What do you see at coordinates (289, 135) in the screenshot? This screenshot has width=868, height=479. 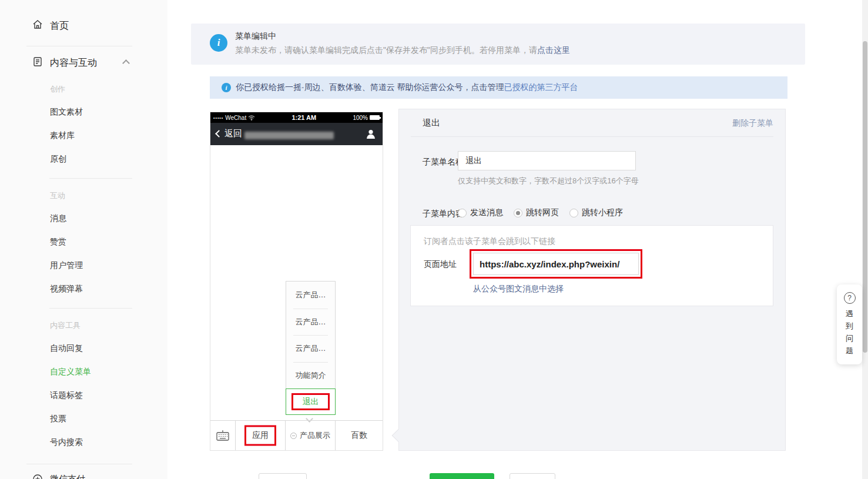 I see `blurred-account-name` at bounding box center [289, 135].